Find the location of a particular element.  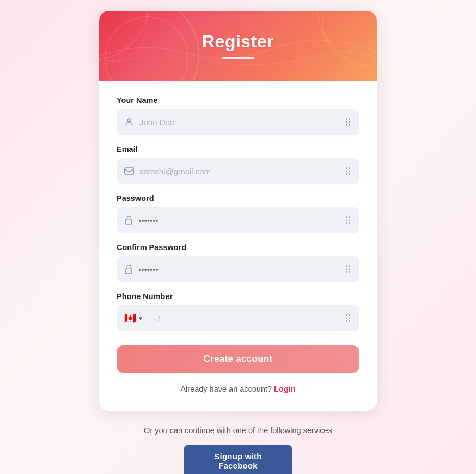

flag-emoji: 🇨🇦 is located at coordinates (130, 318).